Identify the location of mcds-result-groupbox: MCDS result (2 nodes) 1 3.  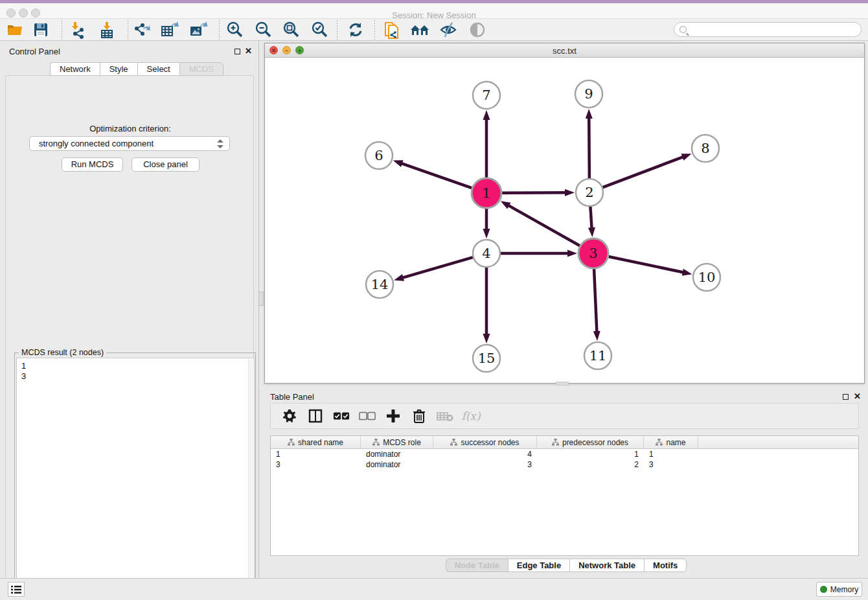
(135, 476).